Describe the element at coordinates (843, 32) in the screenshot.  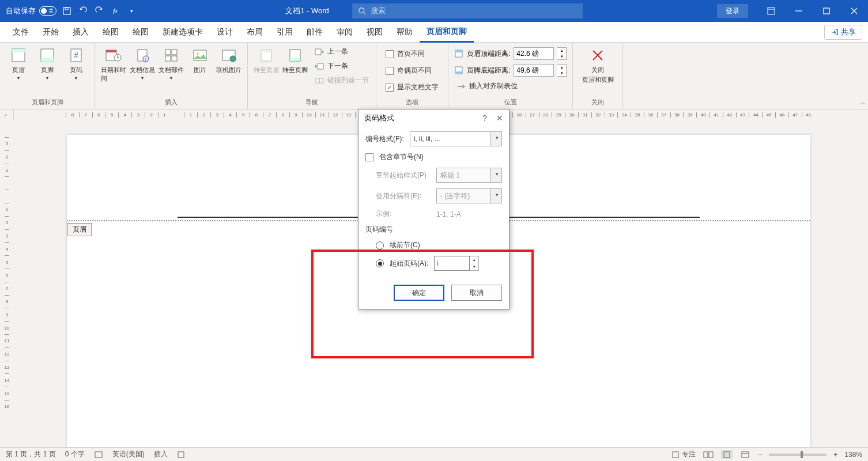
I see `share-button: 共享` at that location.